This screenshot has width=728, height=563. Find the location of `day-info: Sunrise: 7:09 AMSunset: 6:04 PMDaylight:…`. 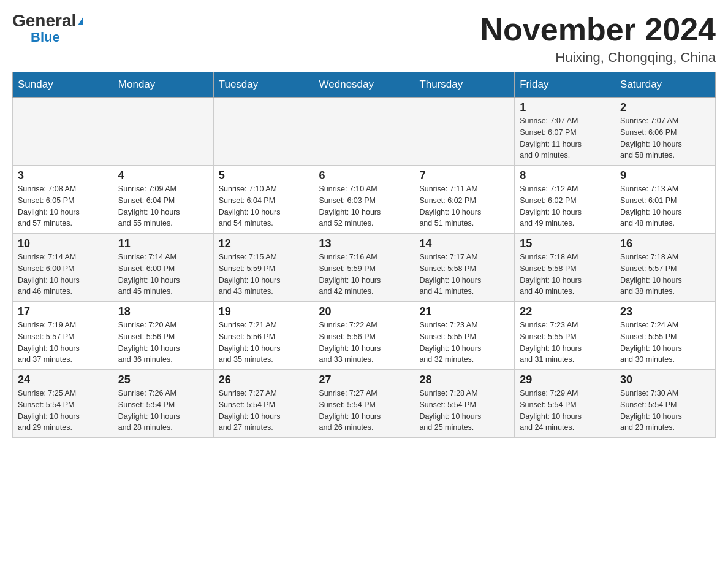

day-info: Sunrise: 7:09 AMSunset: 6:04 PMDaylight:… is located at coordinates (163, 206).